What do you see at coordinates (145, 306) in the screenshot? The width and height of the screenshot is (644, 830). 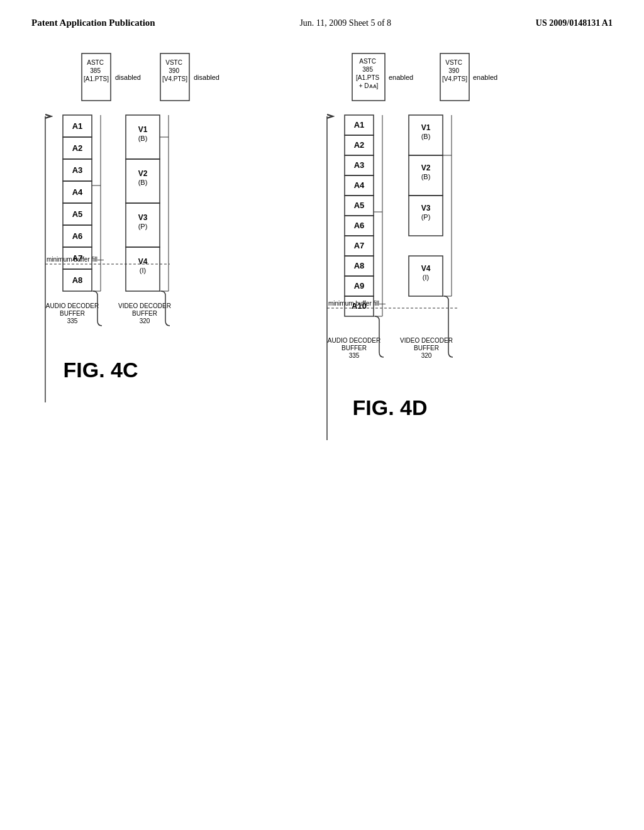 I see `4c-video-buffer-label: VIDEO DECODER` at bounding box center [145, 306].